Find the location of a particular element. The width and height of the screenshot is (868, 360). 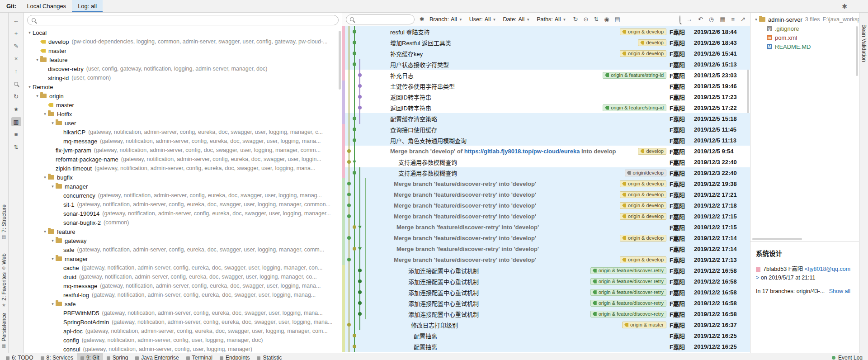

statusbar-item-8-services: 8: Services is located at coordinates (57, 356).